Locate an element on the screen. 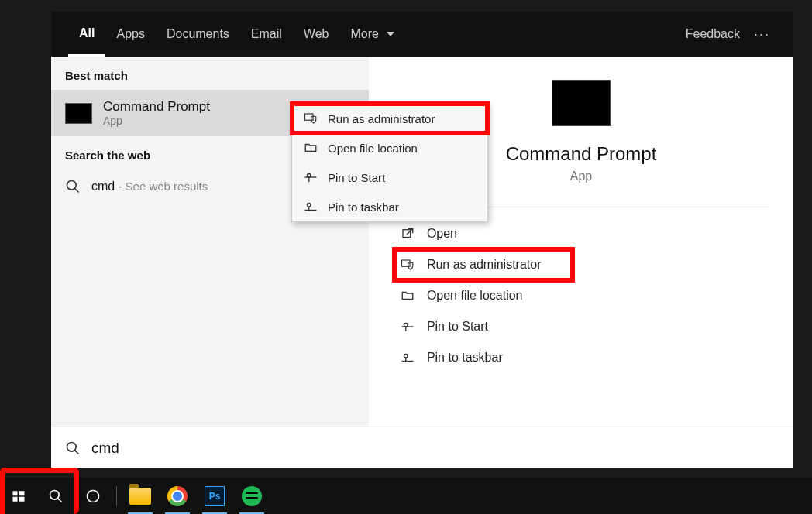 This screenshot has height=514, width=812. ctx-pin-taskbar-label: Pin to taskbar is located at coordinates (363, 207).